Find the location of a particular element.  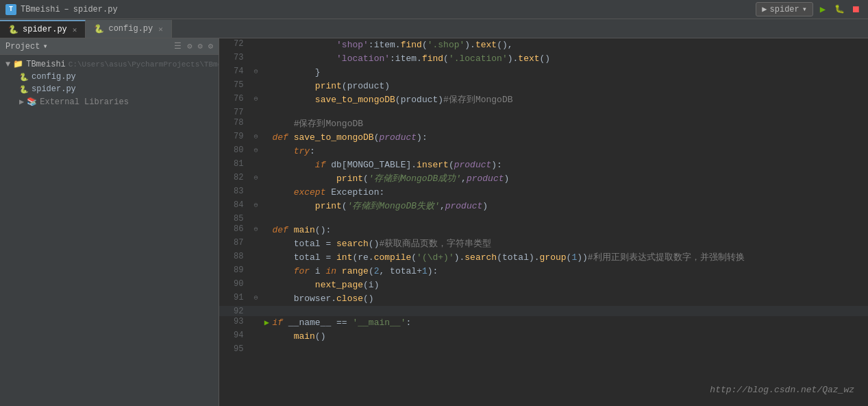

project-root-label: TBmeishi is located at coordinates (46, 64).